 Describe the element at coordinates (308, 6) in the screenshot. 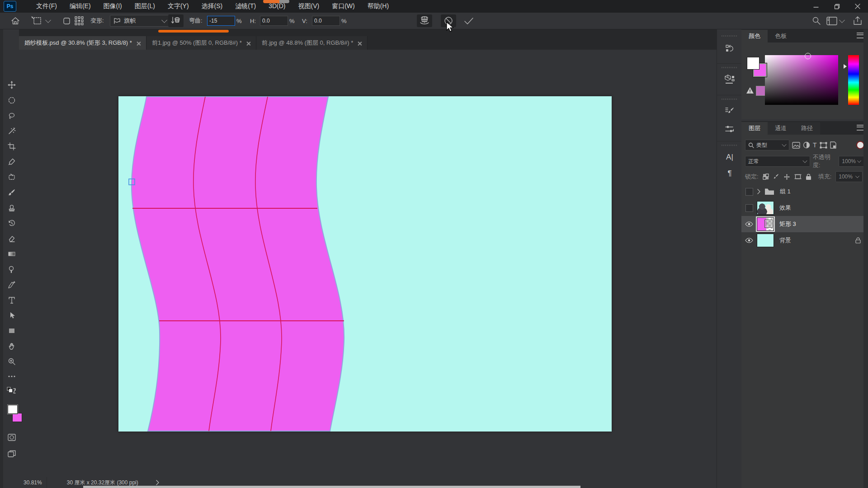

I see `menu-view: 视图(V)` at that location.